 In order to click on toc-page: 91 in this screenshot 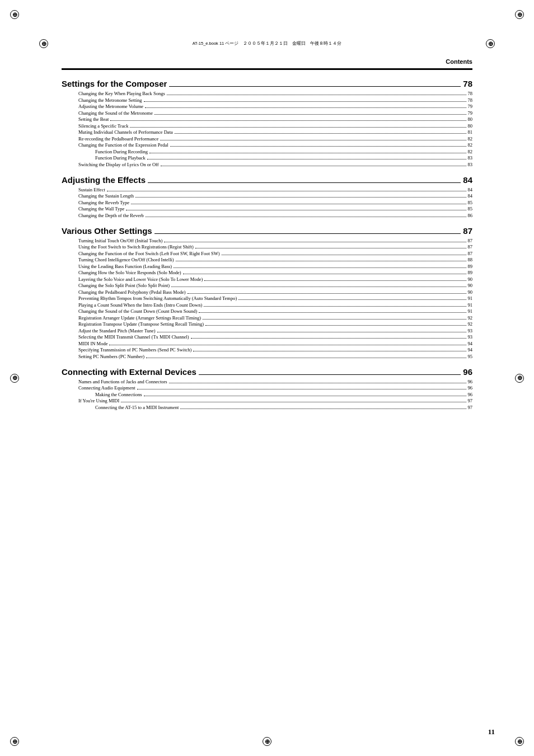, I will do `click(470, 305)`.